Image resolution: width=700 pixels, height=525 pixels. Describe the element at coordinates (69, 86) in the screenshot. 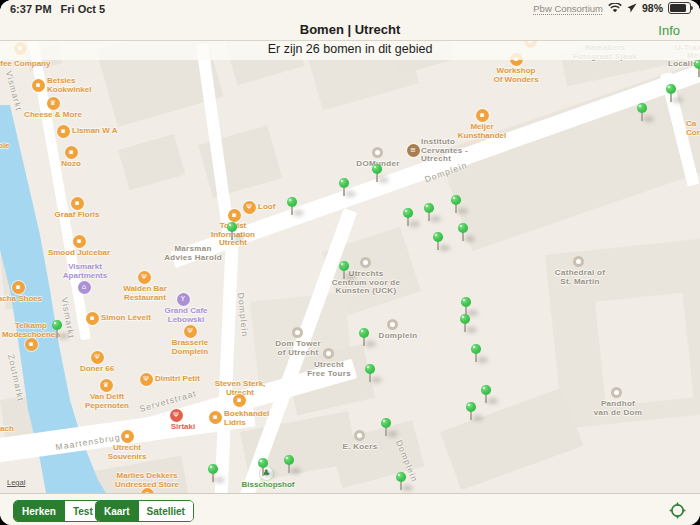

I see `poi-betsies-kookwinkel-label: BetsiesKookwinkel` at that location.